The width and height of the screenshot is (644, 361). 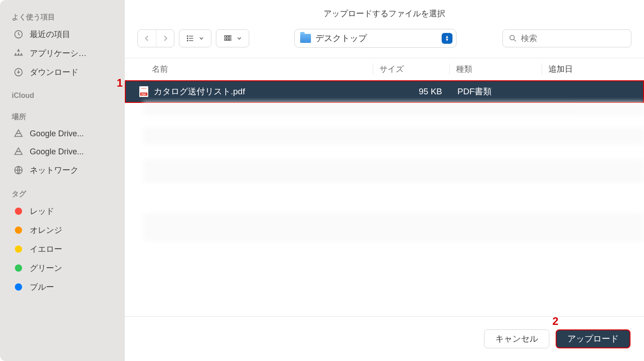 What do you see at coordinates (165, 38) in the screenshot?
I see `forward-button` at bounding box center [165, 38].